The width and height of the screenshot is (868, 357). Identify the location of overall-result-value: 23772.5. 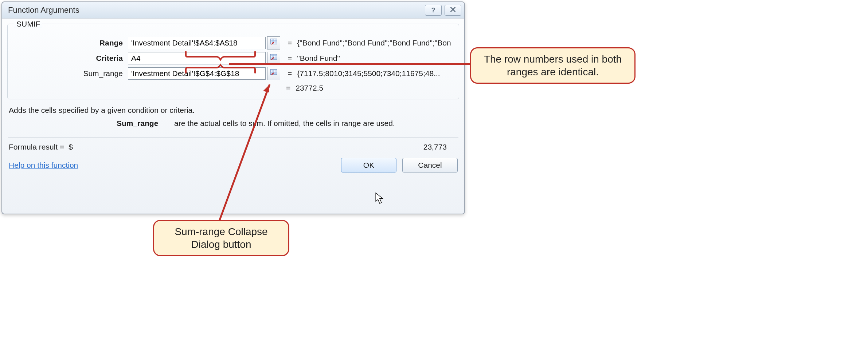
(309, 88).